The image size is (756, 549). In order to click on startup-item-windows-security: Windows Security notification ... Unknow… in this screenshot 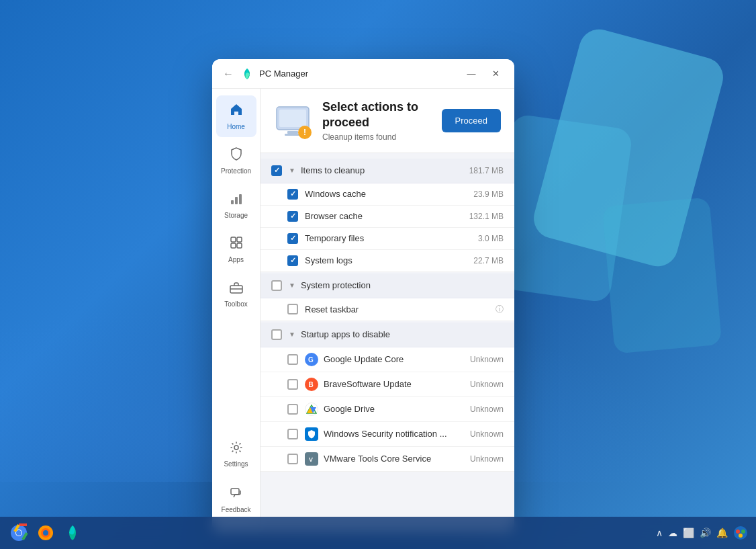, I will do `click(387, 434)`.